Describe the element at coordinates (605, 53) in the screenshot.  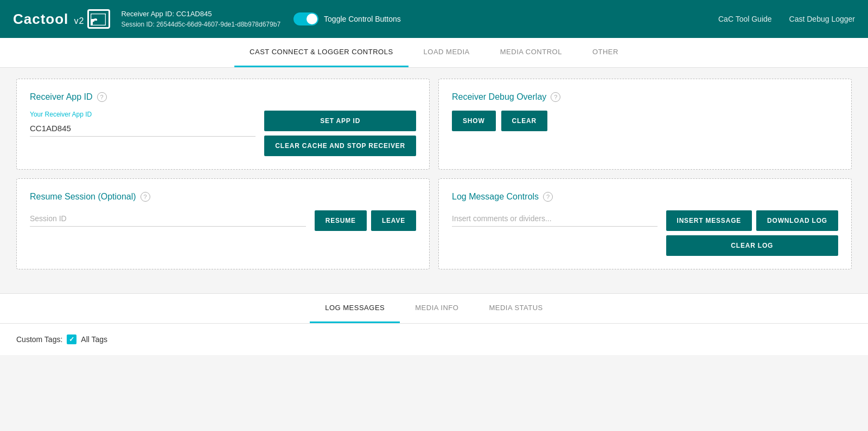
I see `tab-other: OTHER` at that location.